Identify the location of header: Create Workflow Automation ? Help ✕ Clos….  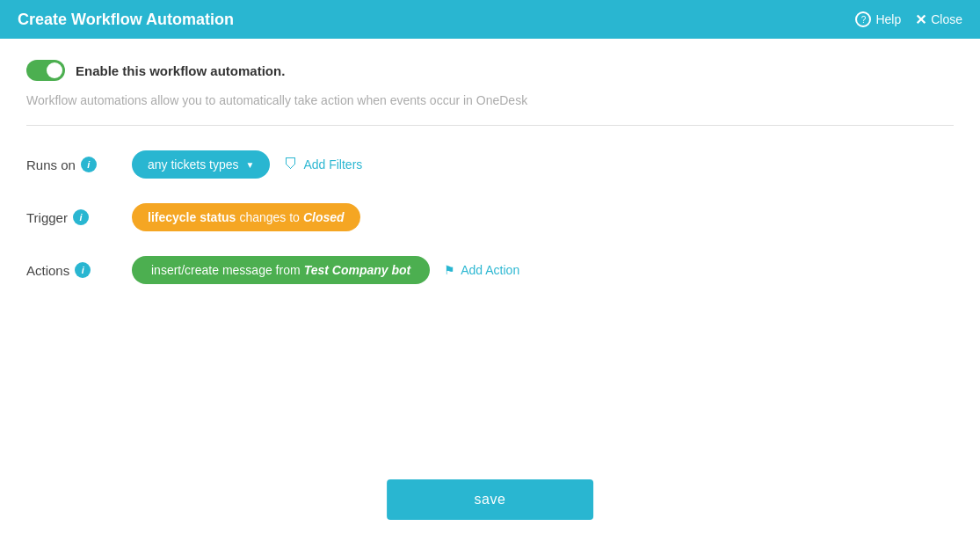
(490, 19).